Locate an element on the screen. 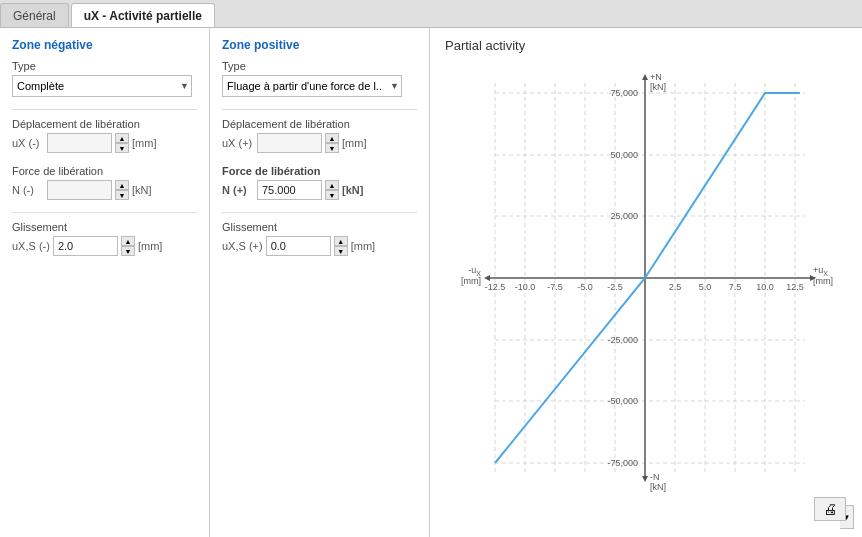 The height and width of the screenshot is (537, 862). svg-text: 2.5 is located at coordinates (676, 287).